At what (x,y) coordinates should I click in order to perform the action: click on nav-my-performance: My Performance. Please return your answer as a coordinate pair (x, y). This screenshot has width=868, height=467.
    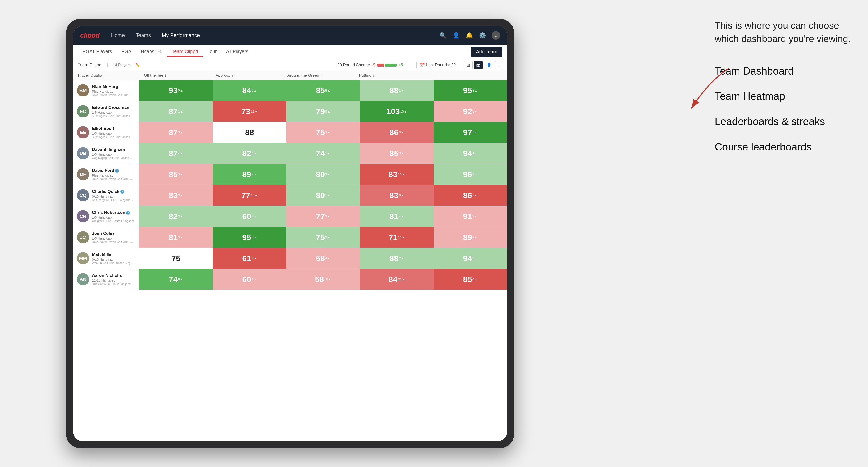
    Looking at the image, I should click on (181, 35).